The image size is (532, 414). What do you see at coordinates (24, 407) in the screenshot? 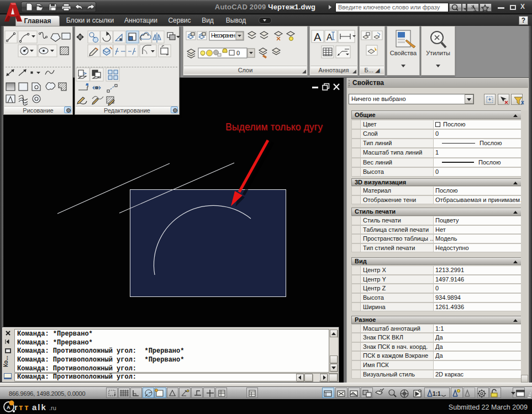
I see `svg-text: тт` at bounding box center [24, 407].